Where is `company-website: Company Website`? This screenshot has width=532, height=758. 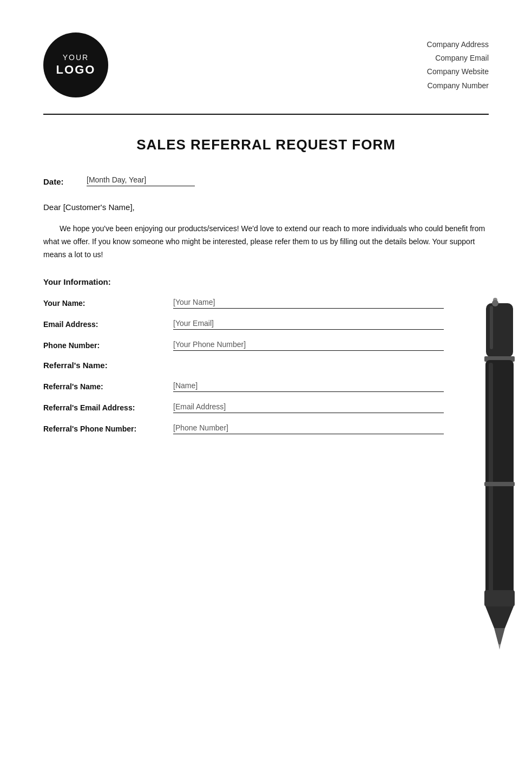
company-website: Company Website is located at coordinates (458, 71).